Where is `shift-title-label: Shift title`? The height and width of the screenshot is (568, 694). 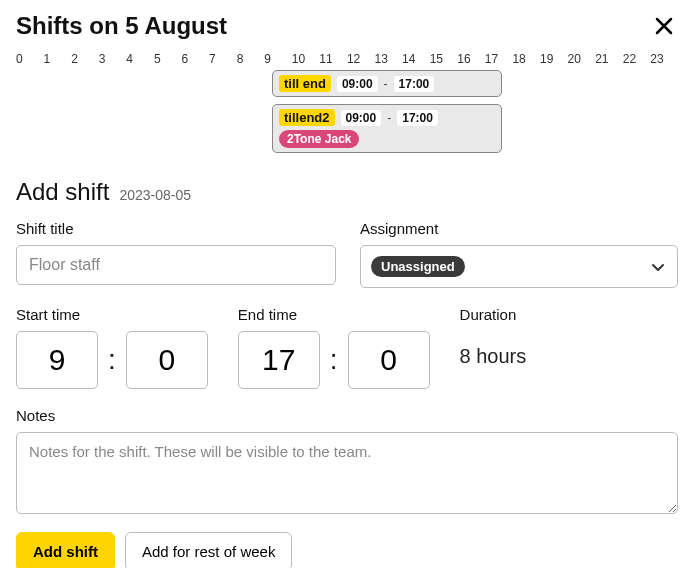
shift-title-label: Shift title is located at coordinates (176, 228).